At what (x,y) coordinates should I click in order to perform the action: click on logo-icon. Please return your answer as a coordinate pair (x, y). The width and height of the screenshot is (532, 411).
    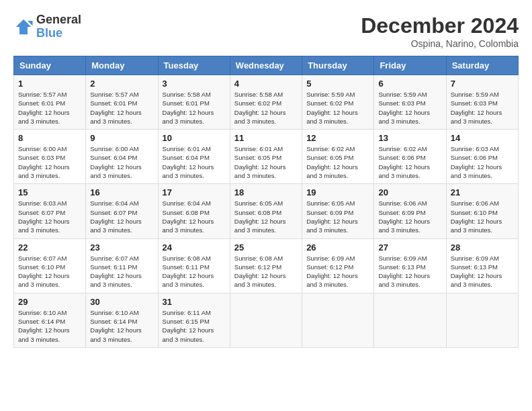
    Looking at the image, I should click on (24, 27).